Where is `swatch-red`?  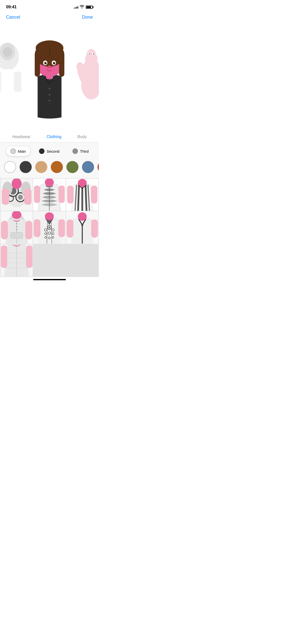 swatch-red is located at coordinates (98, 167).